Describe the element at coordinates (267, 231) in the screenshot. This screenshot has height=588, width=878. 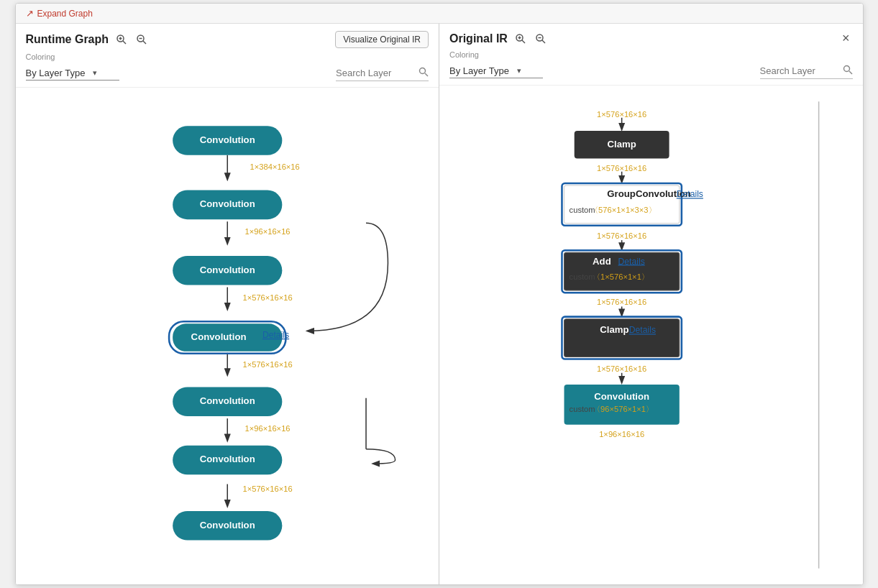
I see `dim2-label: 1×96×16×16` at that location.